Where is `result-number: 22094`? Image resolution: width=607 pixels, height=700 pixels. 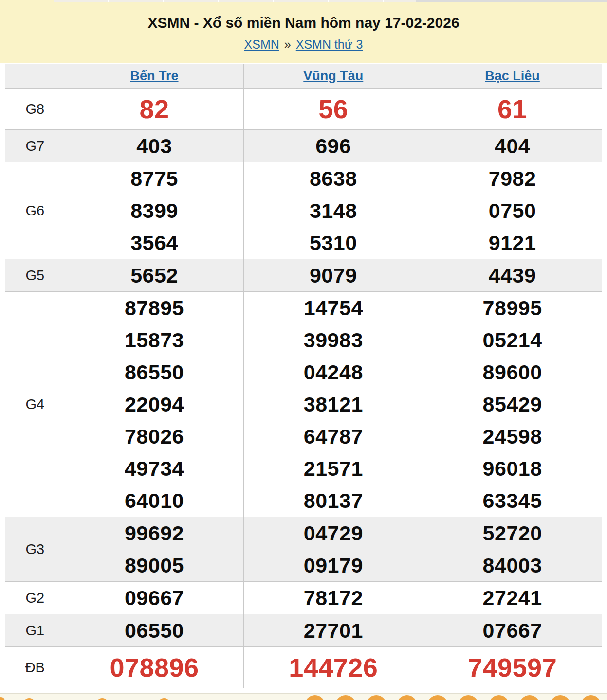 result-number: 22094 is located at coordinates (155, 404).